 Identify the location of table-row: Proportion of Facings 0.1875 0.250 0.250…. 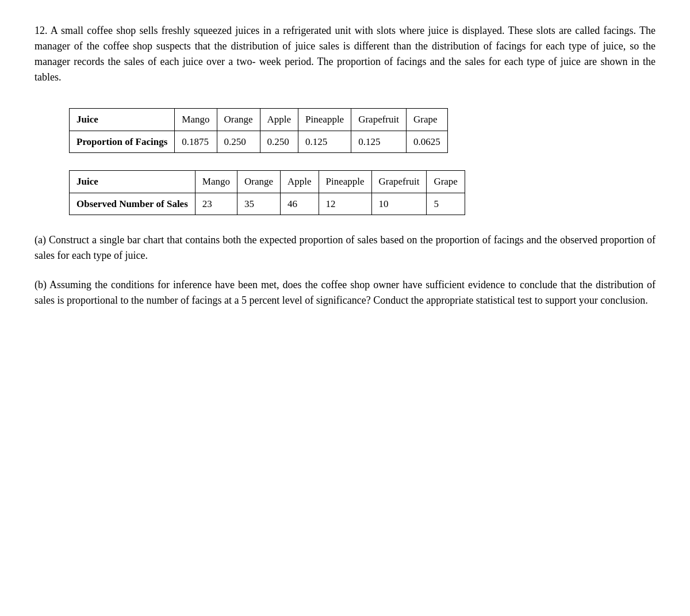
(259, 141).